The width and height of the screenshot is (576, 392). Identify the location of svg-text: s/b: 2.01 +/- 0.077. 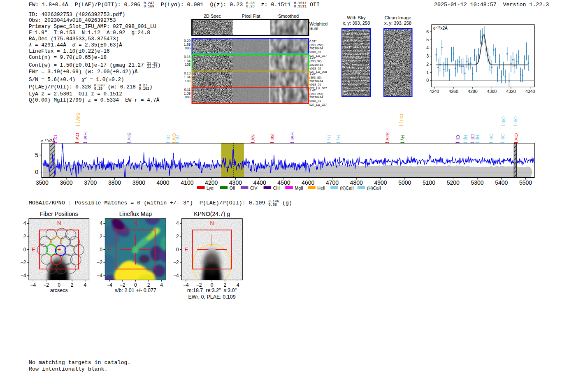
(136, 290).